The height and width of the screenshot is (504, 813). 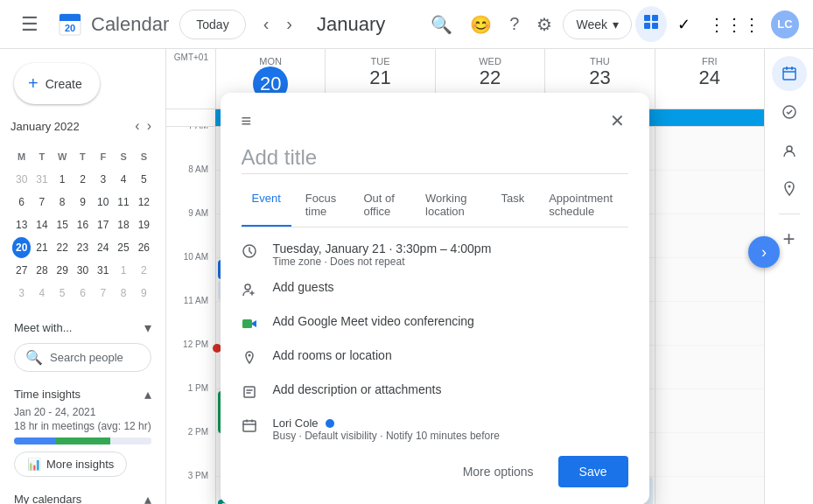 What do you see at coordinates (684, 24) in the screenshot?
I see `check-view-button: ✓` at bounding box center [684, 24].